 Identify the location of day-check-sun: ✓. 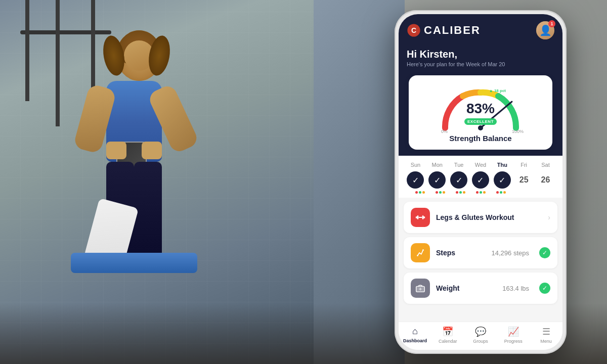
(415, 180).